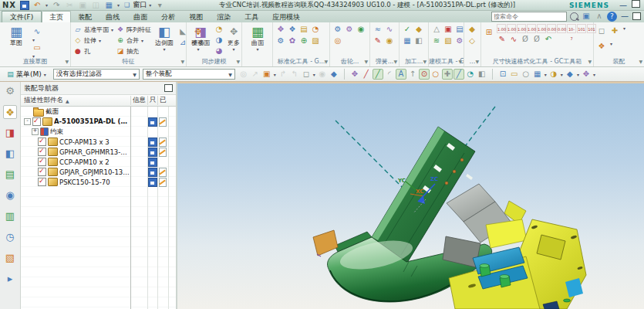  Describe the element at coordinates (625, 16) in the screenshot. I see `minimize-part-window-icon: —` at that location.